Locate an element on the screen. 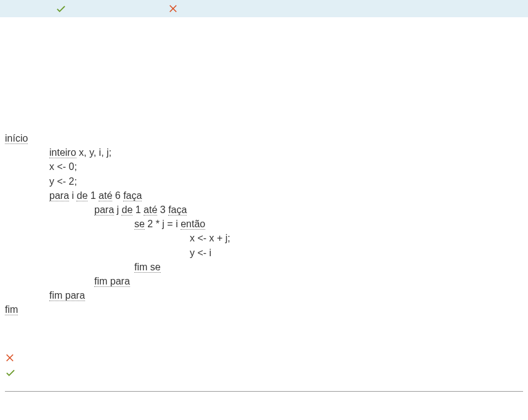  stmt-x0: x <- 0; is located at coordinates (63, 166).